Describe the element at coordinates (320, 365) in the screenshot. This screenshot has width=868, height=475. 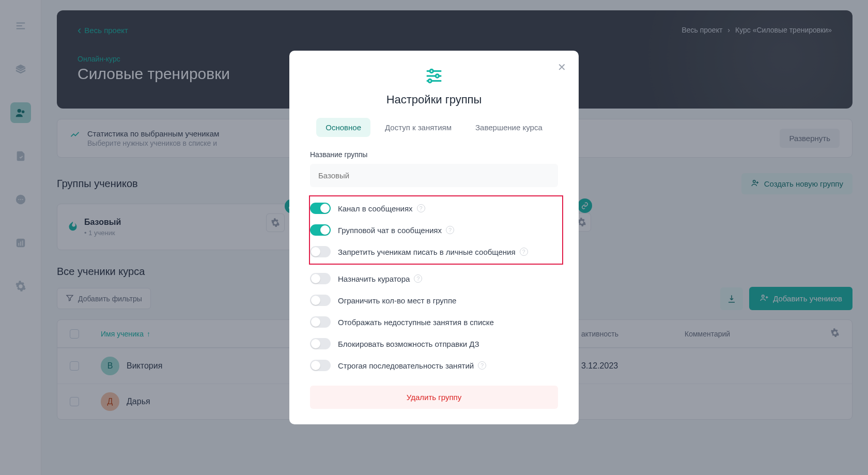
I see `toggle-strict-order` at that location.